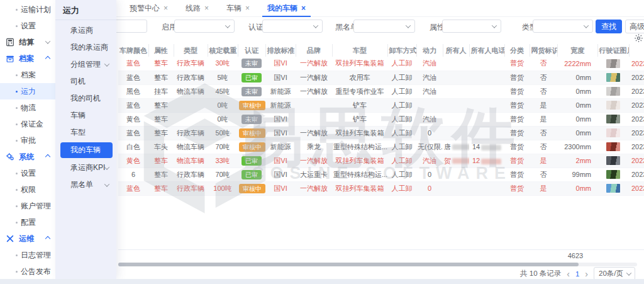 The height and width of the screenshot is (284, 644). I want to click on search-button: 查找, so click(609, 26).